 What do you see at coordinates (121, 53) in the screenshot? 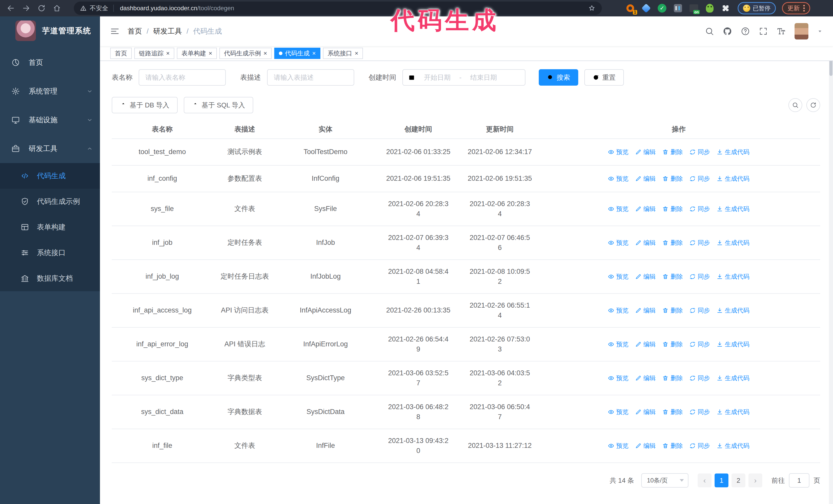
I see `tab-home: 首页` at bounding box center [121, 53].